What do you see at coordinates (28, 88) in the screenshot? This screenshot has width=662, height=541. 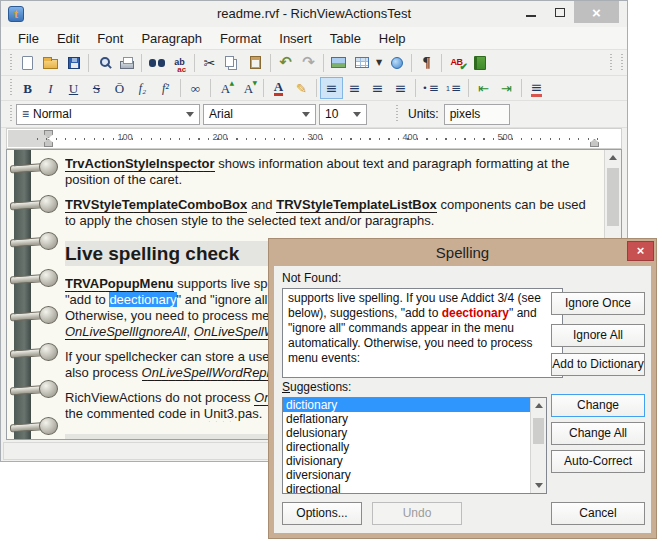 I see `bold-button: B` at bounding box center [28, 88].